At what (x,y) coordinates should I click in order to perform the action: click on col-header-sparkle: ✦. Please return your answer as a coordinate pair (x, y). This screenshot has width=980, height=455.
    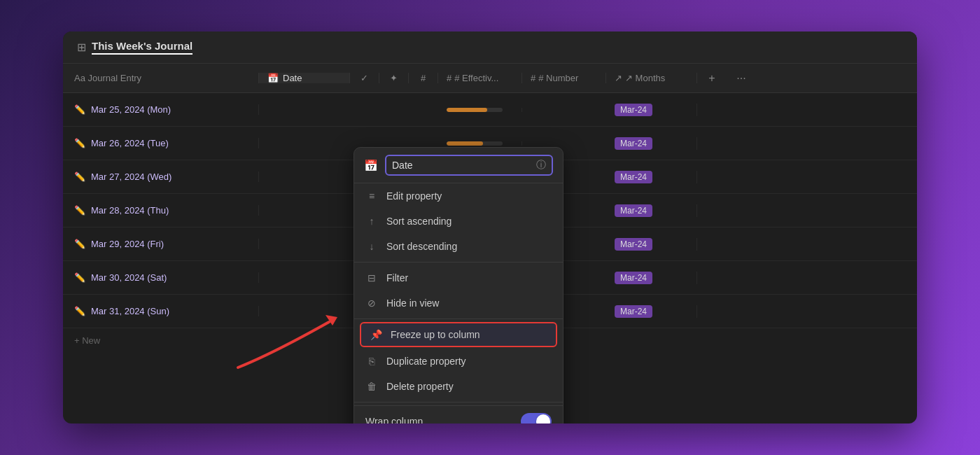
    Looking at the image, I should click on (394, 78).